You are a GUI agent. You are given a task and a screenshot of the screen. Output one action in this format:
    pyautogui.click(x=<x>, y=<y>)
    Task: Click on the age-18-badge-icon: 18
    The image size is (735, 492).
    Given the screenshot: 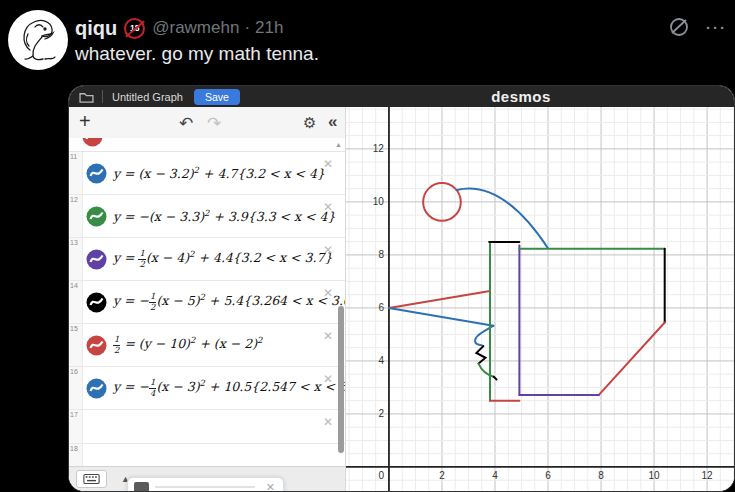 What is the action you would take?
    pyautogui.click(x=134, y=28)
    